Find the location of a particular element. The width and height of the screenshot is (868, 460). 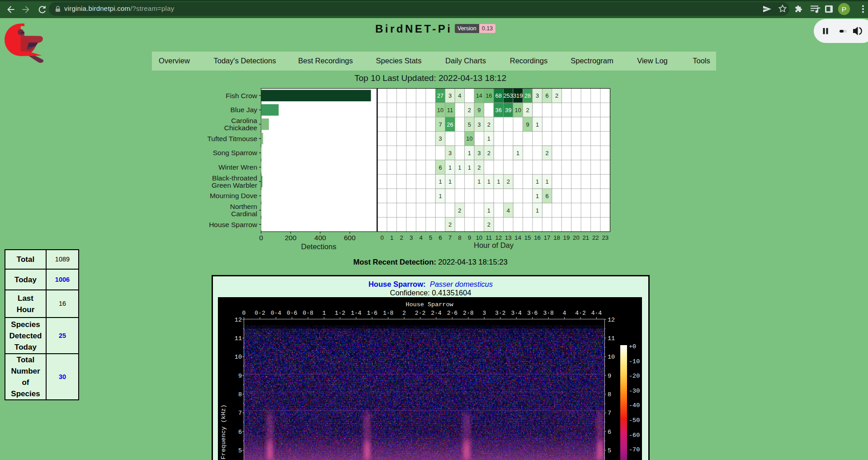

svg-text: Green Warbler is located at coordinates (234, 185).